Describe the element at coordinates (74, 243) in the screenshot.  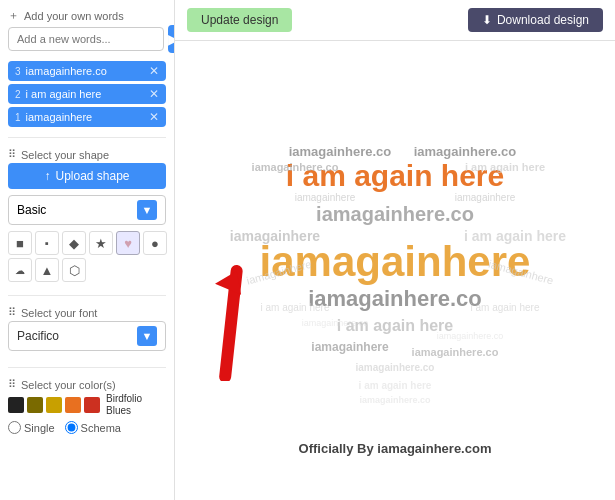
I see `shape-diamond: ◆` at that location.